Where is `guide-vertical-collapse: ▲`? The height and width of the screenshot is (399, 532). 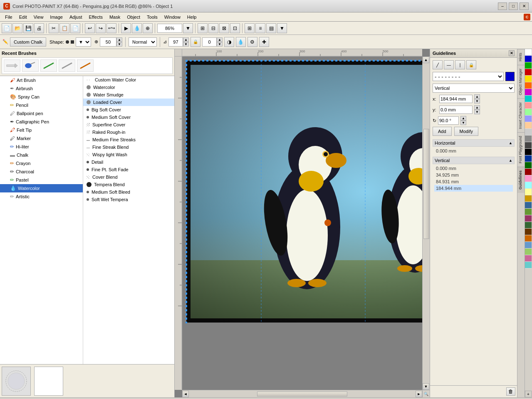
guide-vertical-collapse: ▲ is located at coordinates (511, 160).